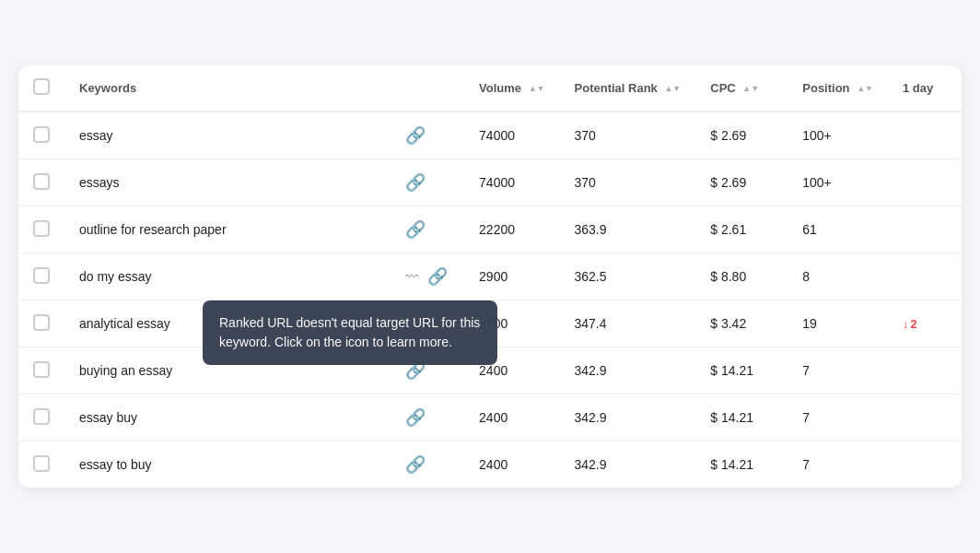  Describe the element at coordinates (906, 324) in the screenshot. I see `down-arrow-icon: ↓` at that location.